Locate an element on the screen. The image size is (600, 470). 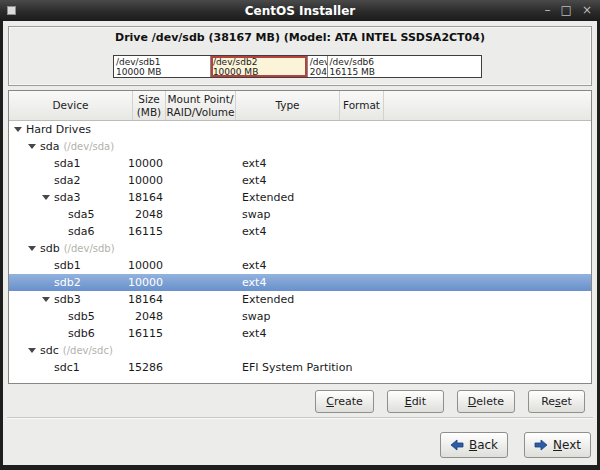
type-cell: swap is located at coordinates (288, 214).